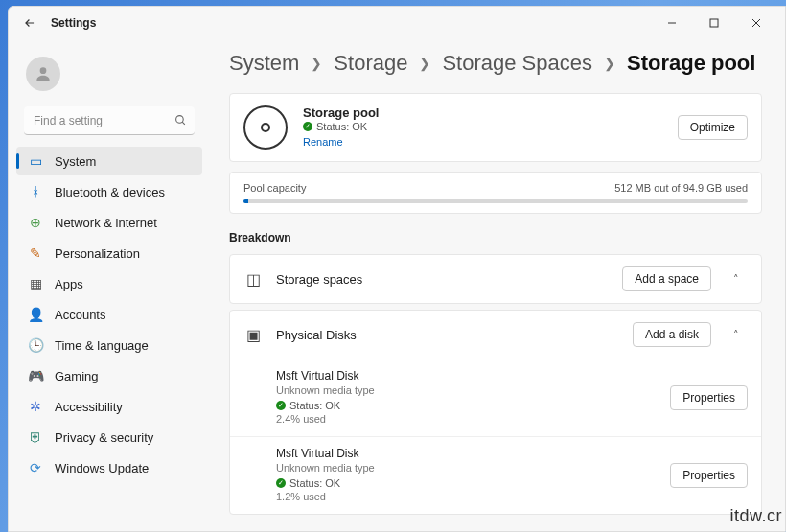 Image resolution: width=786 pixels, height=532 pixels. I want to click on capacity-card: Pool capacity 512 MB out of 94.9 GB used, so click(496, 193).